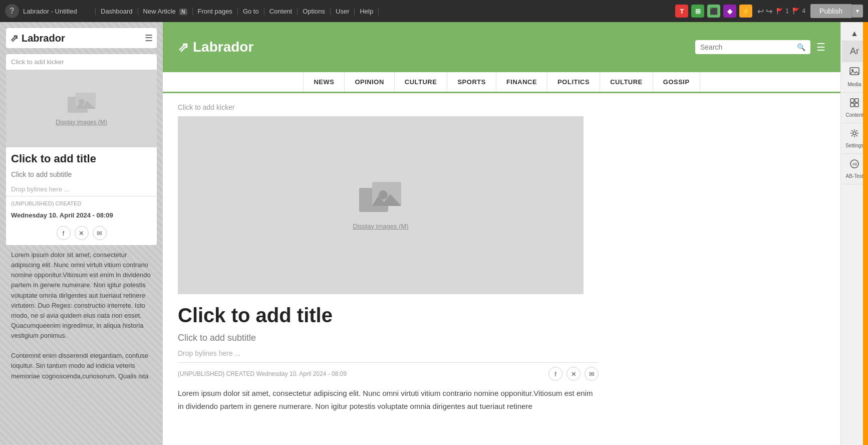  I want to click on app-logo-icon: ?, so click(12, 11).